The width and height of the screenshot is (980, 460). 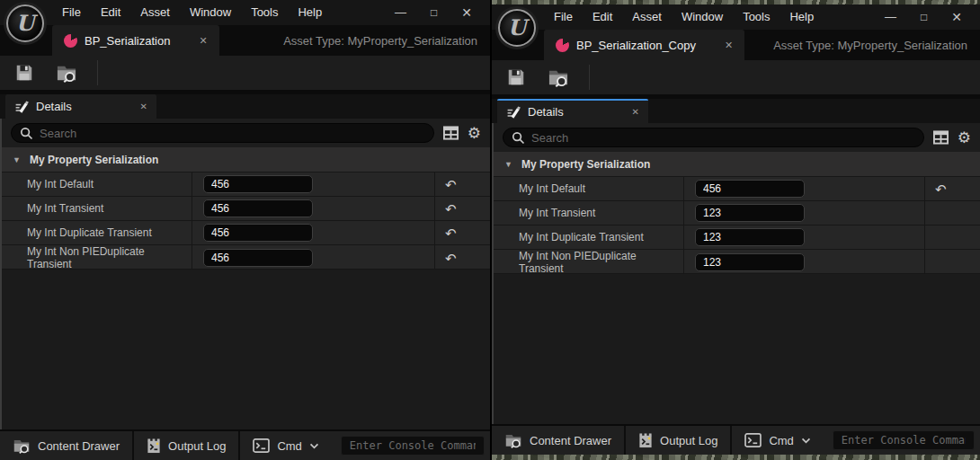 What do you see at coordinates (128, 41) in the screenshot?
I see `asset-tab-label: BP_Serialization` at bounding box center [128, 41].